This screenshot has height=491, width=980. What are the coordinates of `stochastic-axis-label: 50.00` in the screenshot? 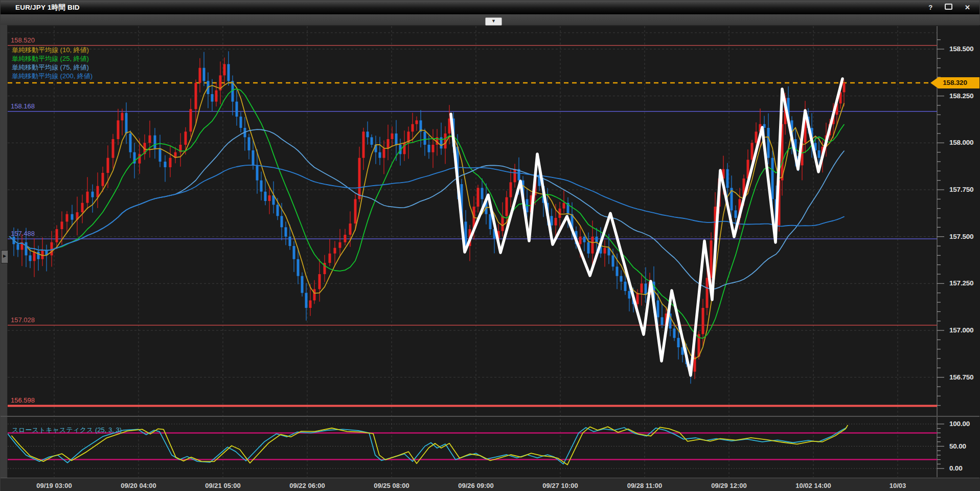 It's located at (958, 446).